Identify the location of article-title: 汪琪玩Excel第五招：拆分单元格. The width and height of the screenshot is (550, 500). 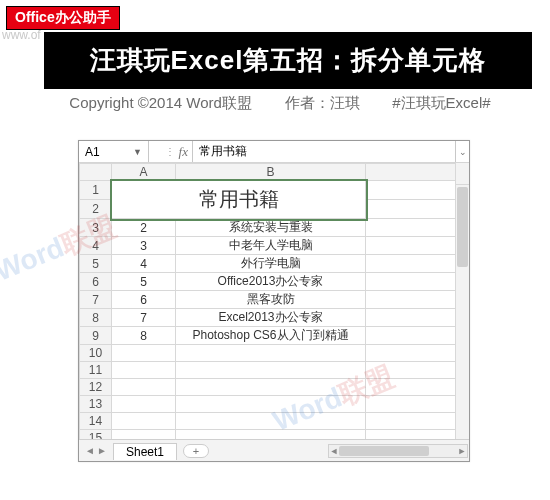
(288, 60).